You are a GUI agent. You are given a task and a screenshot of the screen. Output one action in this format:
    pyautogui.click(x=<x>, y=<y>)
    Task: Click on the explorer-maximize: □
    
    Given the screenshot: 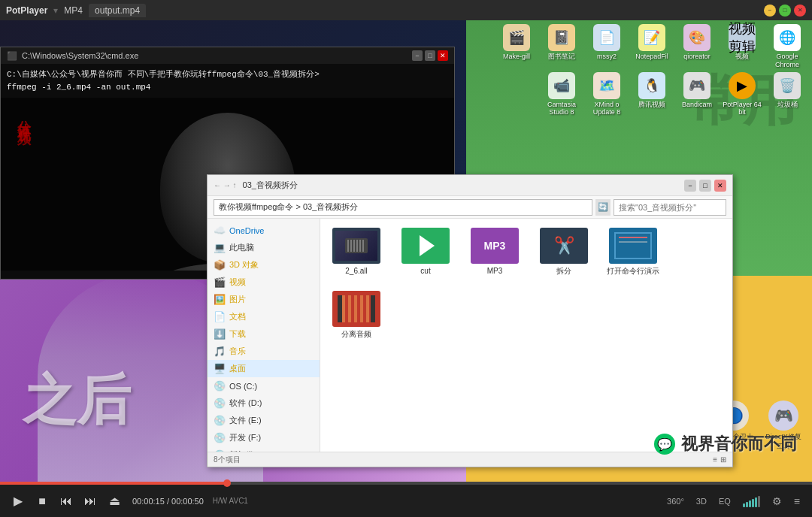 What is the action you would take?
    pyautogui.click(x=705, y=186)
    